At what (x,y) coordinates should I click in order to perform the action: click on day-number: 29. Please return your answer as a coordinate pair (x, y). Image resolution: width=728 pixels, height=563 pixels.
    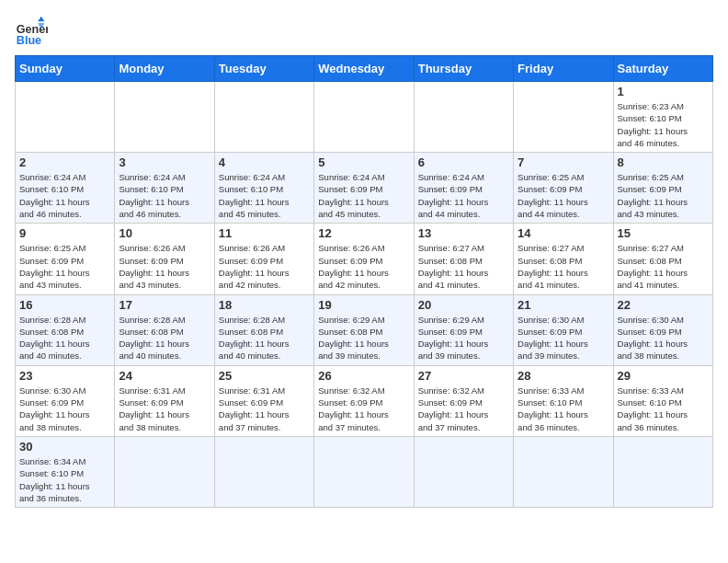
    Looking at the image, I should click on (664, 375).